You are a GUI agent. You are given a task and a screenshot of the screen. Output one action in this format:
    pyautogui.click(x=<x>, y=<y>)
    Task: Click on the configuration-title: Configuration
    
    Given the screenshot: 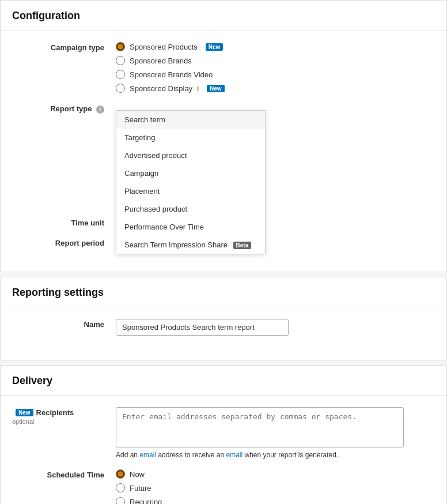 What is the action you would take?
    pyautogui.click(x=46, y=16)
    